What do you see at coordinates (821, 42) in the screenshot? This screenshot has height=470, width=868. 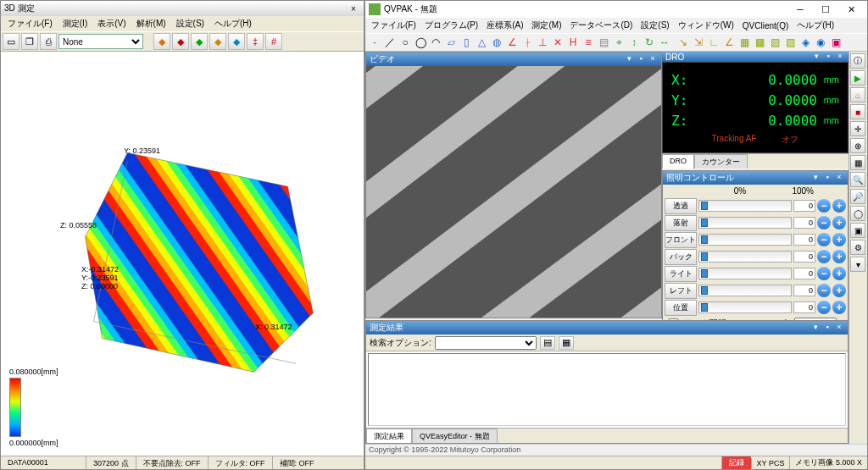 I see `tool-misc2-icon: ◉` at bounding box center [821, 42].